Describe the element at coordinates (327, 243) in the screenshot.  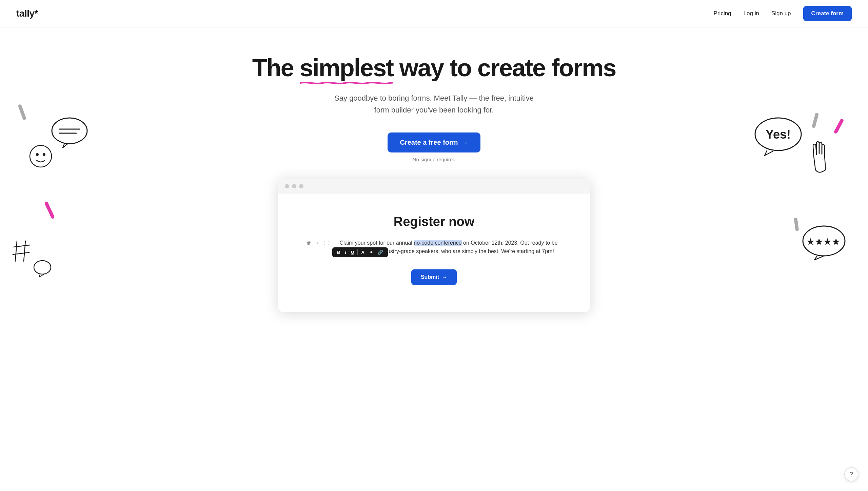
I see `block-drag-icon: ⋮⋮` at that location.